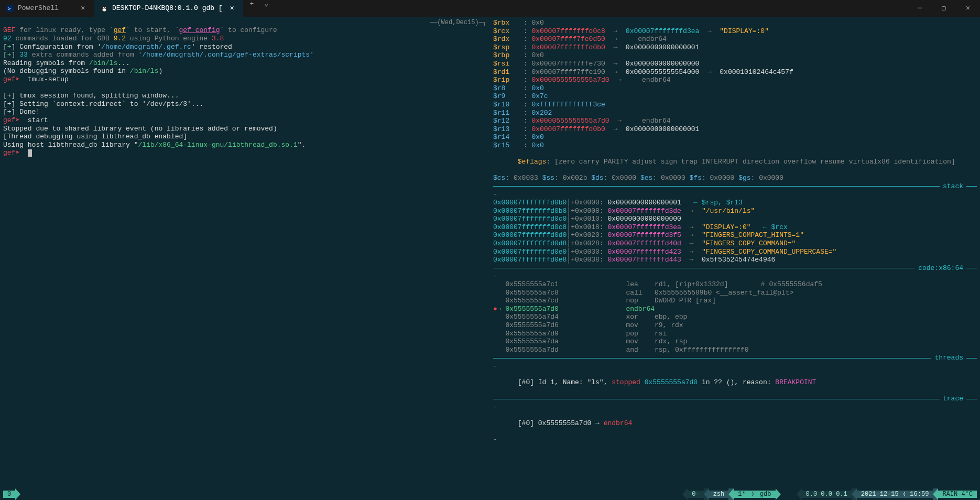 This screenshot has height=500, width=980. I want to click on disasm-row: 0x5555555a7damov rdx, rsp, so click(735, 342).